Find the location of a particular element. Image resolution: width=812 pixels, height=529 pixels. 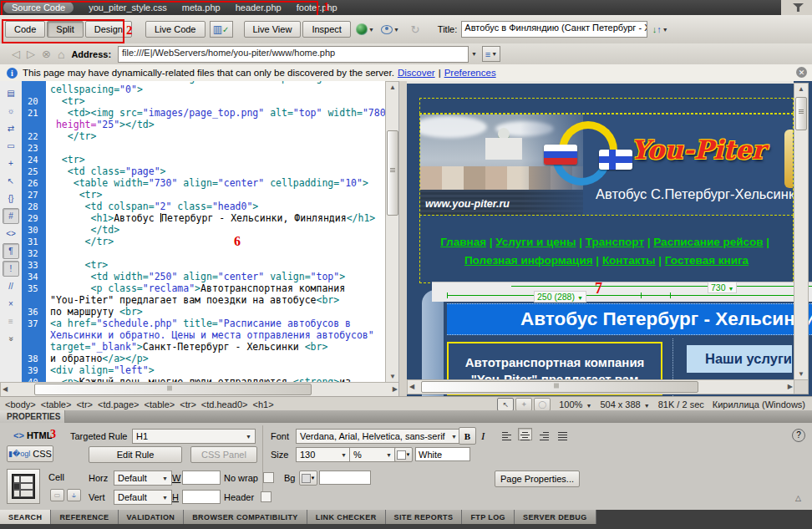

column-width-menu: 250 (288) ▼ is located at coordinates (560, 297).